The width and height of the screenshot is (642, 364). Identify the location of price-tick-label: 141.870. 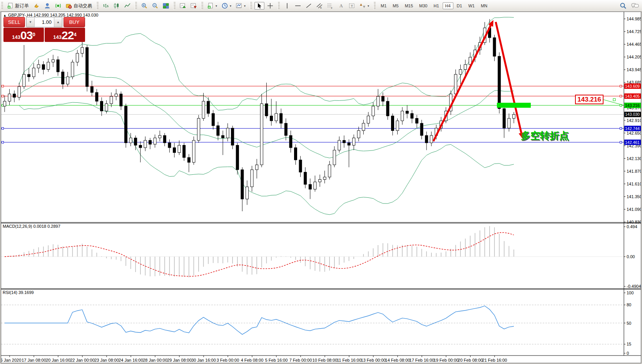
(634, 171).